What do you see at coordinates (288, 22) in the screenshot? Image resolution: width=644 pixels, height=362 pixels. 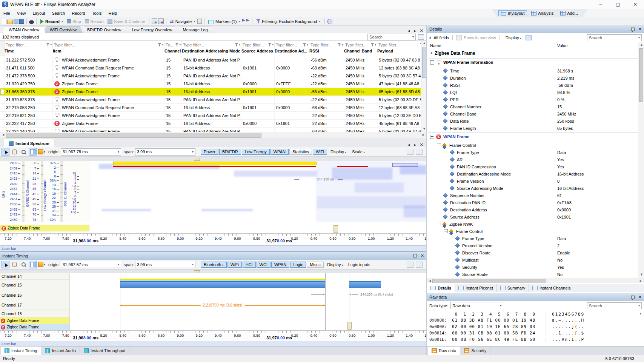 I see `filtering-button: Filtering: Exclude Background▾` at bounding box center [288, 22].